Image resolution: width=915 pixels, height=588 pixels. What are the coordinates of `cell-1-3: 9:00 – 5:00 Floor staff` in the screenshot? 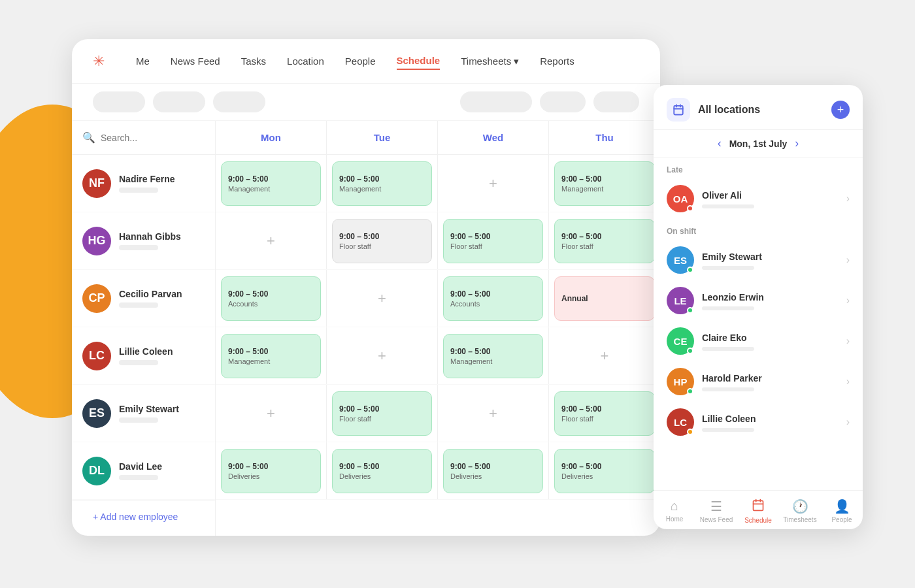 It's located at (605, 240).